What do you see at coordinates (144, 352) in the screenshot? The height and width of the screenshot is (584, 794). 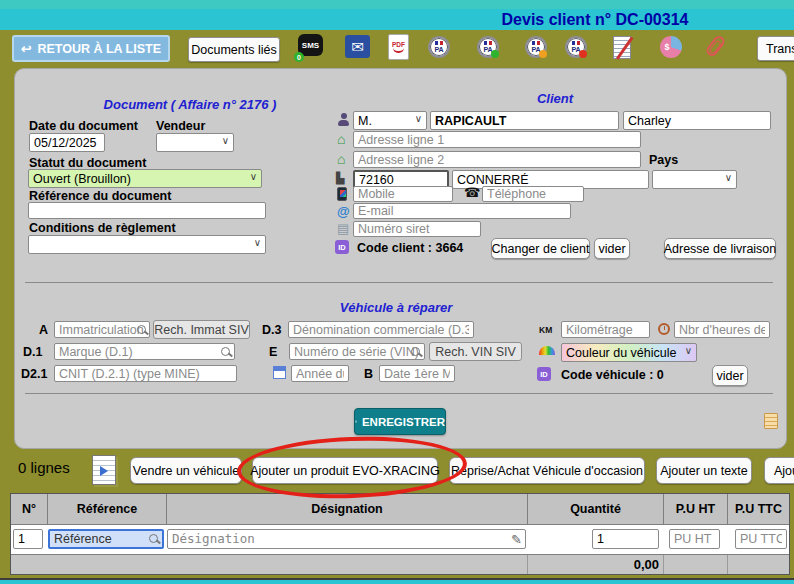 I see `marque-input` at bounding box center [144, 352].